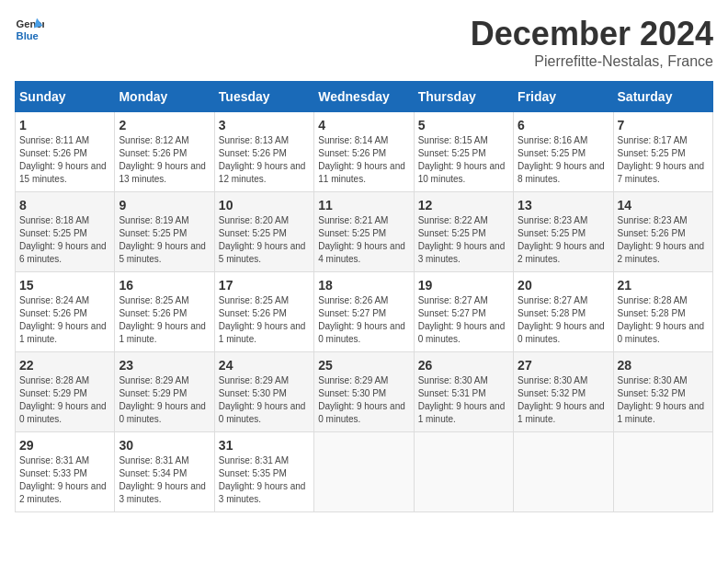 Image resolution: width=728 pixels, height=563 pixels. Describe the element at coordinates (664, 160) in the screenshot. I see `day-detail: Sunrise: 8:17 AMSunset: 5:25 PMDaylight:…` at that location.